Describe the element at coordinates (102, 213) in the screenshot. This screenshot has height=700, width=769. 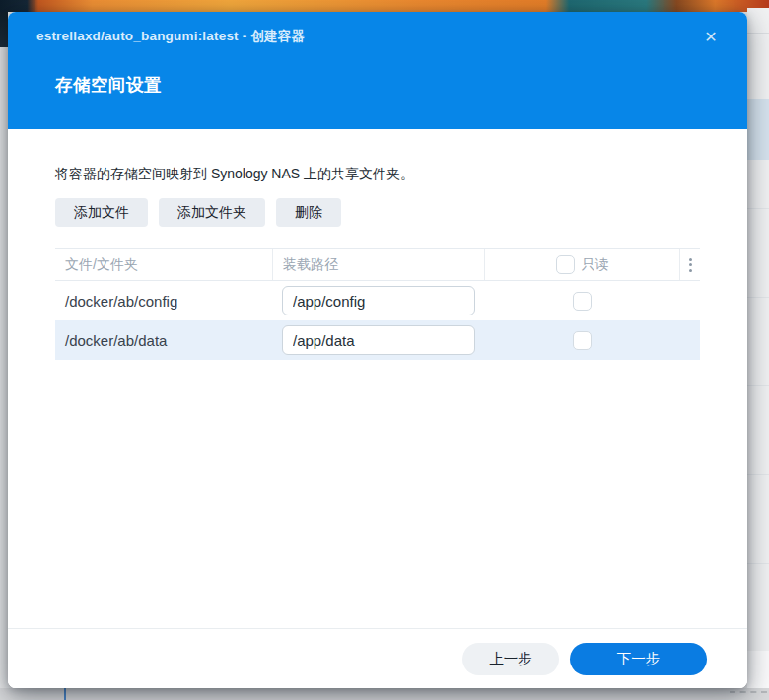
I see `add-file-button: 添加文件` at that location.